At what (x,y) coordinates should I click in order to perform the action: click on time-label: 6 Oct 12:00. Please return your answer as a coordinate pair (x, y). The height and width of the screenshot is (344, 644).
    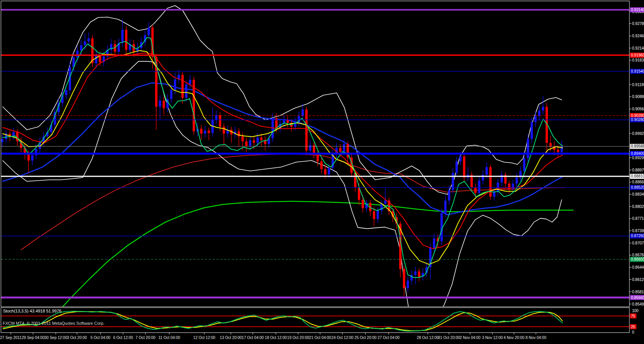
    Looking at the image, I should click on (123, 337).